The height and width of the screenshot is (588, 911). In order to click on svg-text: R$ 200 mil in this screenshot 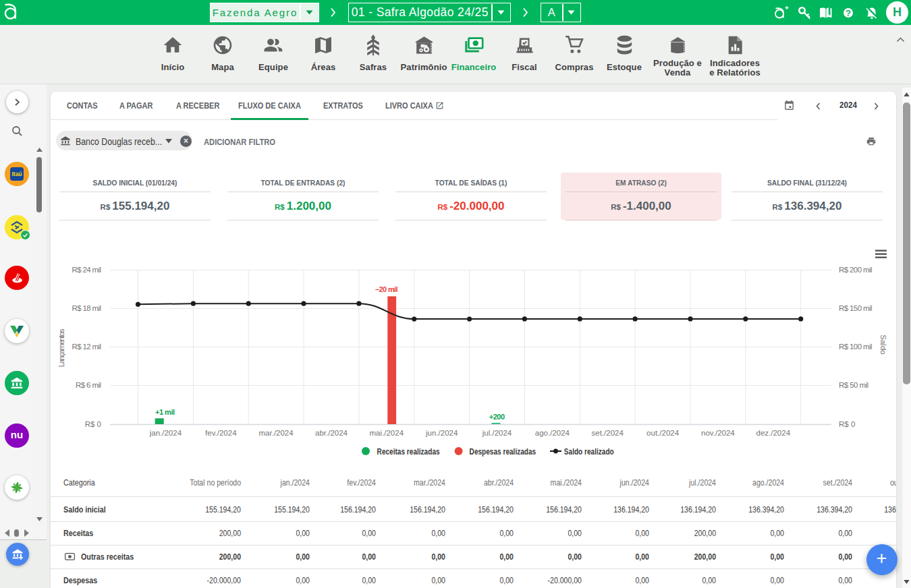, I will do `click(856, 270)`.